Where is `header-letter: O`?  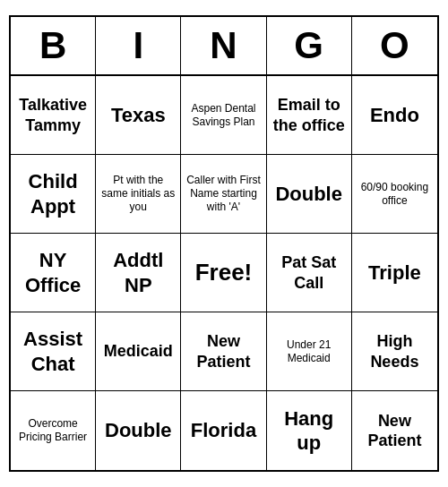
header-letter: O is located at coordinates (394, 46).